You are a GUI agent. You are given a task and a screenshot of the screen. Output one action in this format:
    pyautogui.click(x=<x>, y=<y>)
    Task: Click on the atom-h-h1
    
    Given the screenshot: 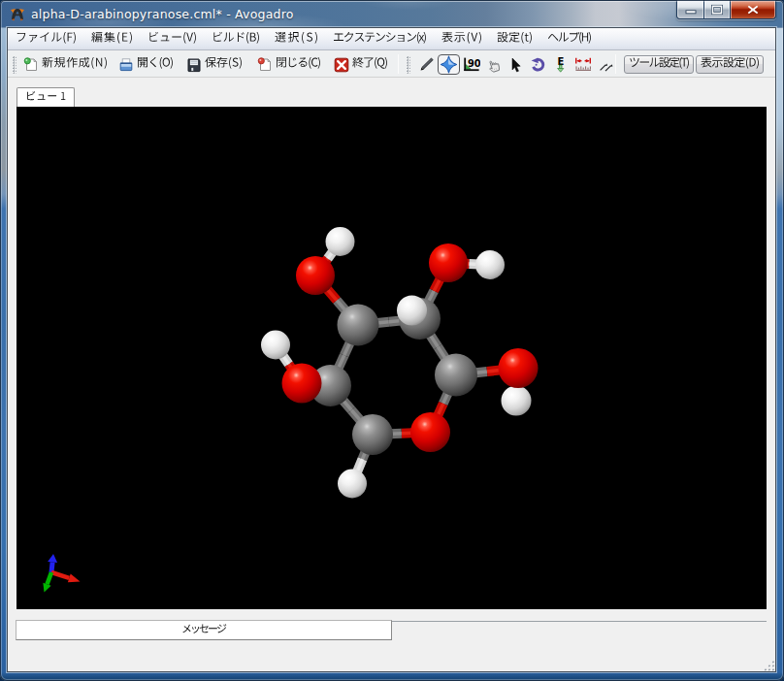 What is the action you would take?
    pyautogui.click(x=341, y=242)
    